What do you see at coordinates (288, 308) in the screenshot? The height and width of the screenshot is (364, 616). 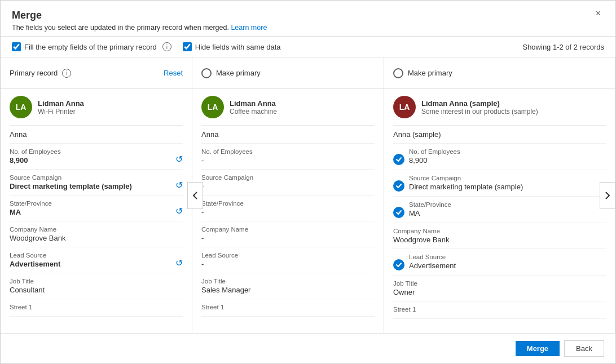 I see `sec1-field-street1: Street 1` at bounding box center [288, 308].